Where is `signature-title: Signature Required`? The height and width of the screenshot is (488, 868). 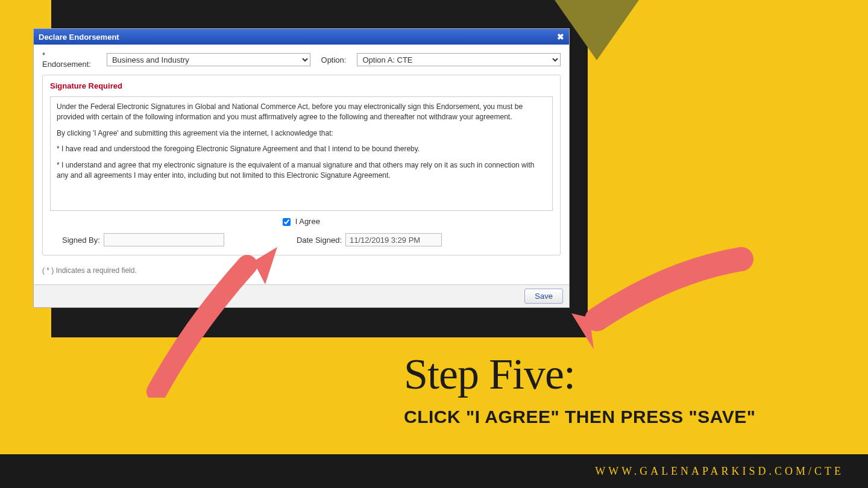 signature-title: Signature Required is located at coordinates (301, 86).